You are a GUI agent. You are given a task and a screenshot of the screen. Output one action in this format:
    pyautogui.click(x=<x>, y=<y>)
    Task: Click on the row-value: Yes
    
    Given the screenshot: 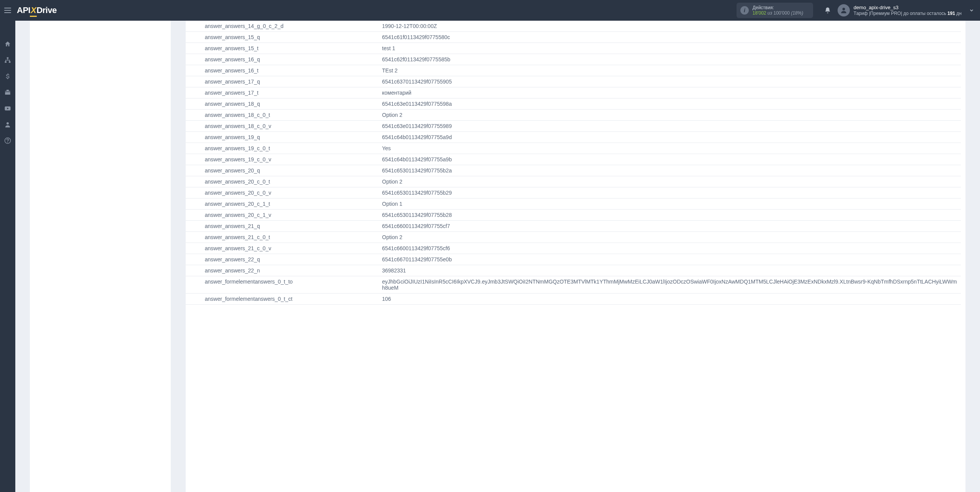 What is the action you would take?
    pyautogui.click(x=488, y=148)
    